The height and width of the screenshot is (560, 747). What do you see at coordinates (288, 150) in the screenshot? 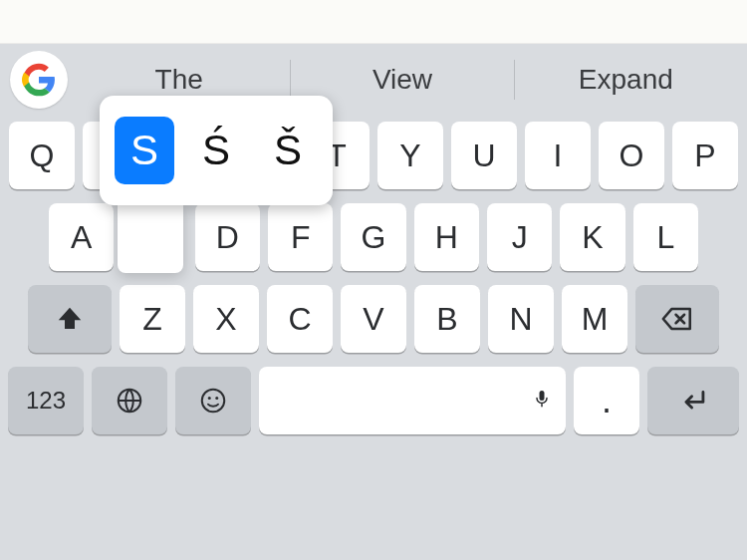
I see `longpress-option-s-caron: Š` at bounding box center [288, 150].